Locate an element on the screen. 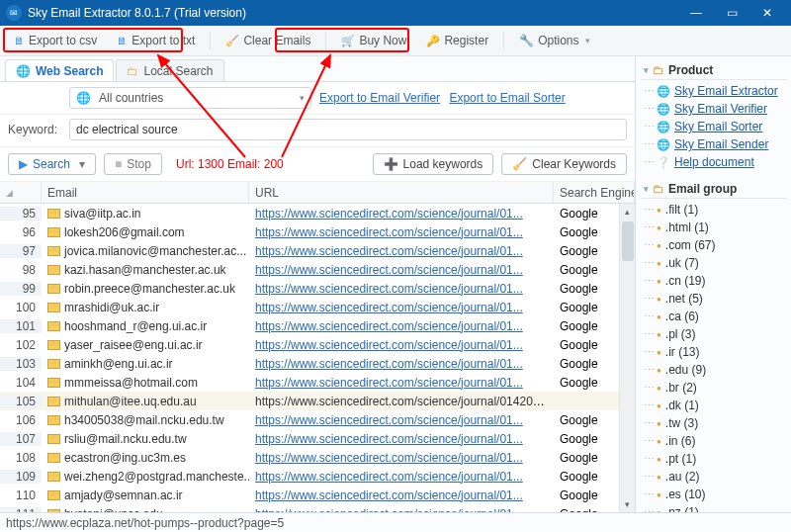 This screenshot has height=532, width=791. clear-keywords-button: 🧹 Clear Keywords is located at coordinates (564, 164).